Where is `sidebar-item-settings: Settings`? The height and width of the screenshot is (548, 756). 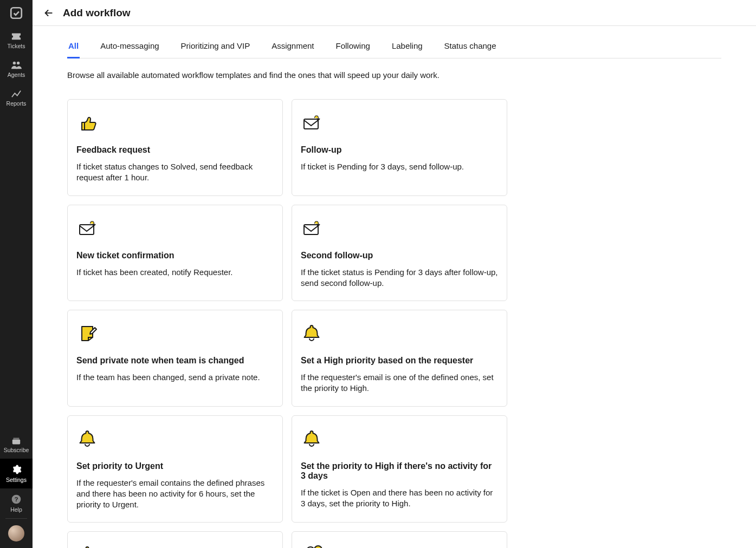
sidebar-item-settings: Settings is located at coordinates (16, 473).